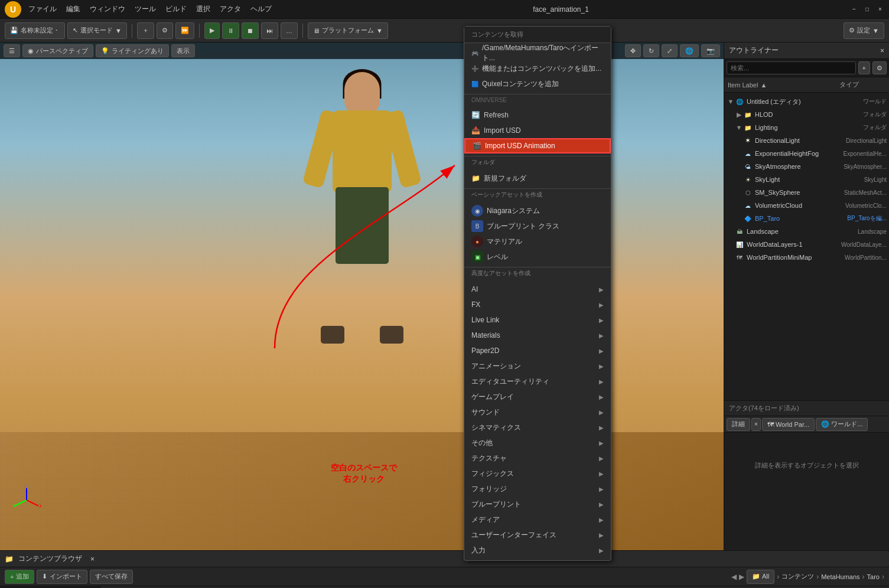 The width and height of the screenshot is (889, 588). Describe the element at coordinates (538, 427) in the screenshot. I see `ctx-cinematic: シネマティクス▶` at that location.